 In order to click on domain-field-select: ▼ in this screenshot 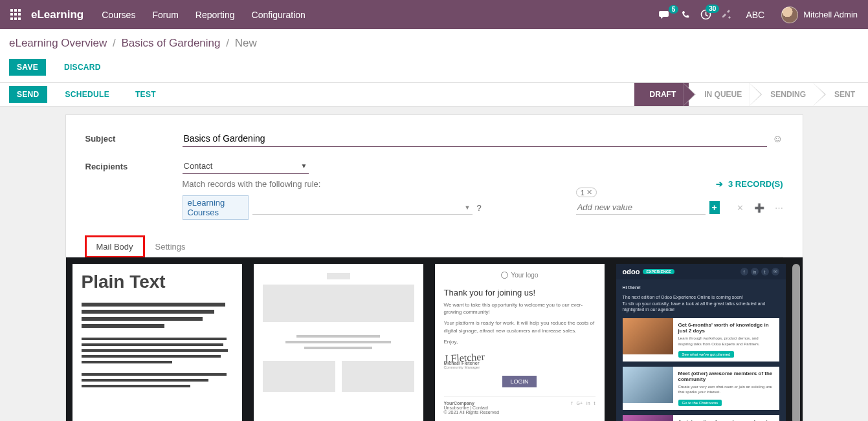, I will do `click(362, 208)`.